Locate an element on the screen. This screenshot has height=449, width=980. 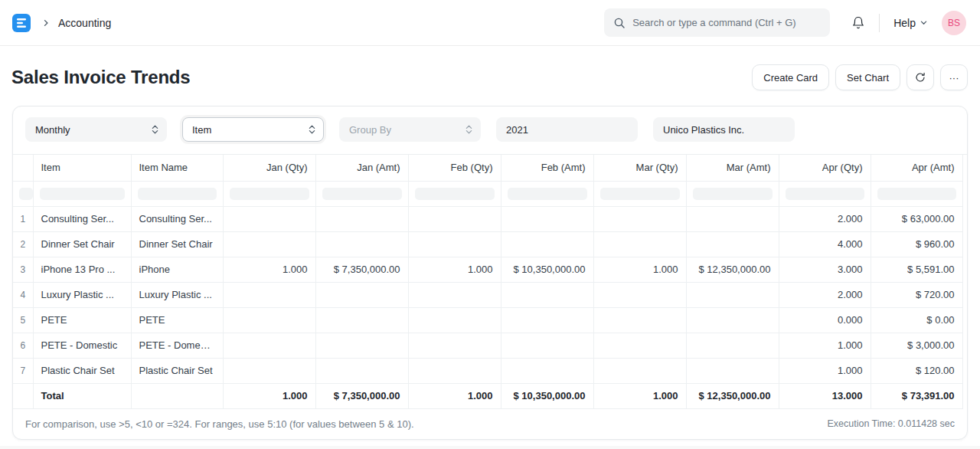
column-header: Feb (Amt) is located at coordinates (547, 168).